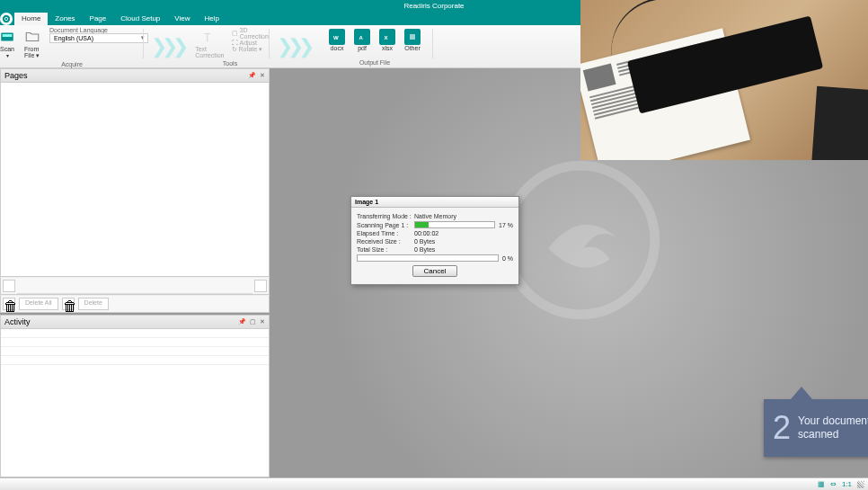  Describe the element at coordinates (32, 44) in the screenshot. I see `from-file-button: From File ▾` at that location.